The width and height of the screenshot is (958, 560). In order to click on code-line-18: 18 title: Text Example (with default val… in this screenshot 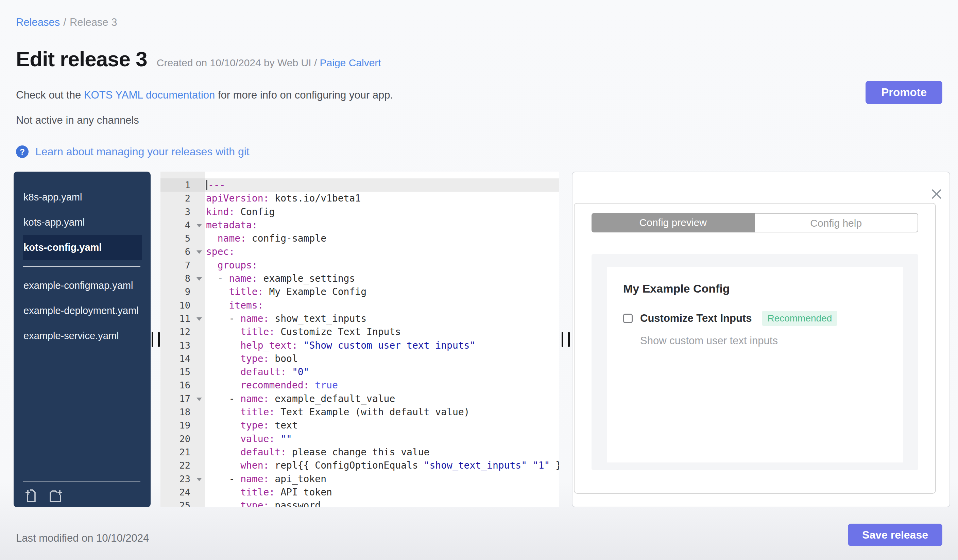, I will do `click(360, 412)`.